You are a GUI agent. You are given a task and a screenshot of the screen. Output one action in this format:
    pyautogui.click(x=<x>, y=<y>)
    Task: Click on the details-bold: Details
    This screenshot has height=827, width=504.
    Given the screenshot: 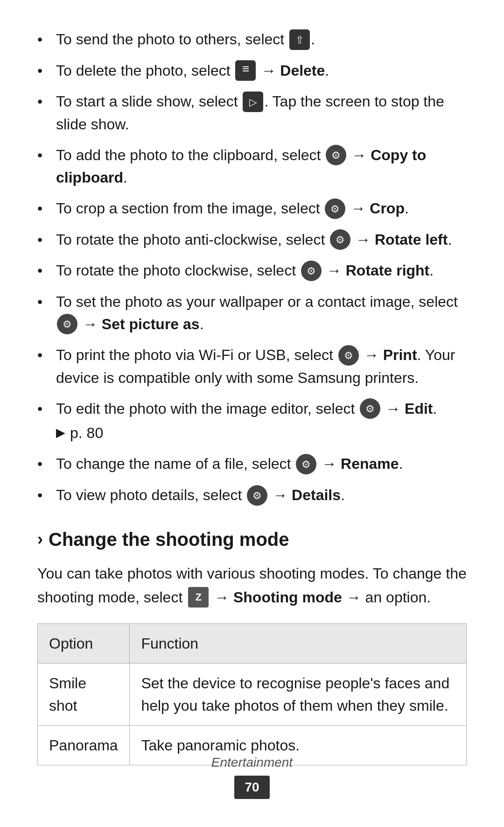 What is the action you would take?
    pyautogui.click(x=316, y=495)
    